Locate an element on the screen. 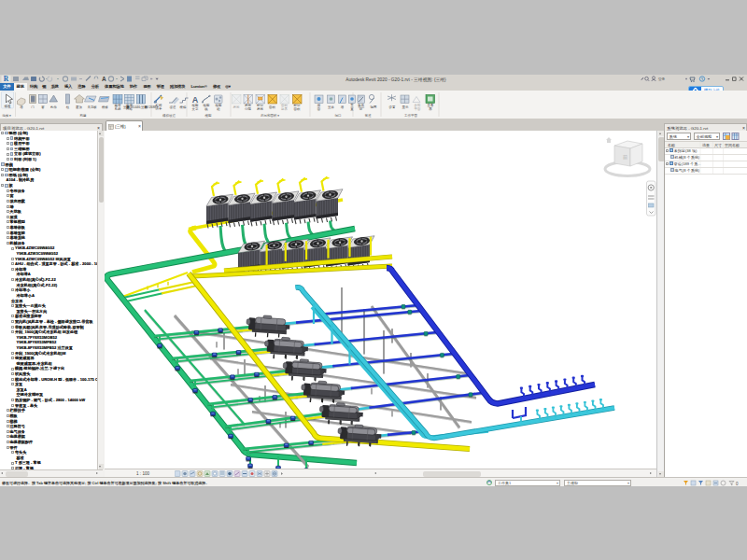  svg-text: 基准 is located at coordinates (369, 116).